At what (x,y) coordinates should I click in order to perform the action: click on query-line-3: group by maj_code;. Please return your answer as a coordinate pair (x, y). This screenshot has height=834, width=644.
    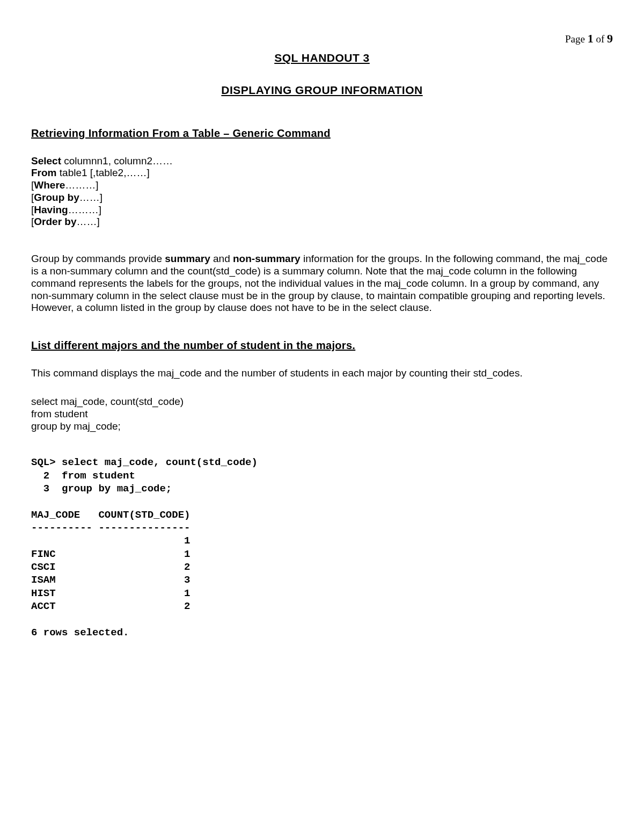
    Looking at the image, I should click on (322, 426).